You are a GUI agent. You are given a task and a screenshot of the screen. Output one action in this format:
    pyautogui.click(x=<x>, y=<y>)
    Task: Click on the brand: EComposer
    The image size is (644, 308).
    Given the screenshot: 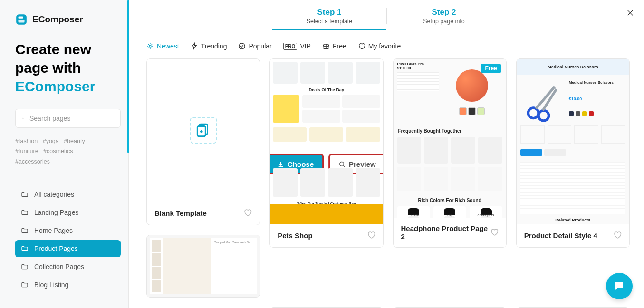 What is the action you would take?
    pyautogui.click(x=68, y=19)
    